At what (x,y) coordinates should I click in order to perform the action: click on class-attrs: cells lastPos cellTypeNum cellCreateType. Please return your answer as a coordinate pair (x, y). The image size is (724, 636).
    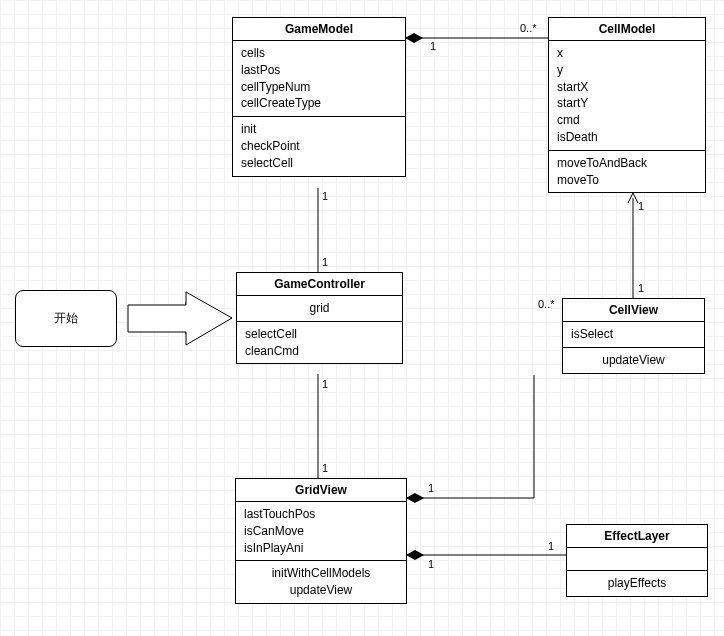
    Looking at the image, I should click on (319, 79).